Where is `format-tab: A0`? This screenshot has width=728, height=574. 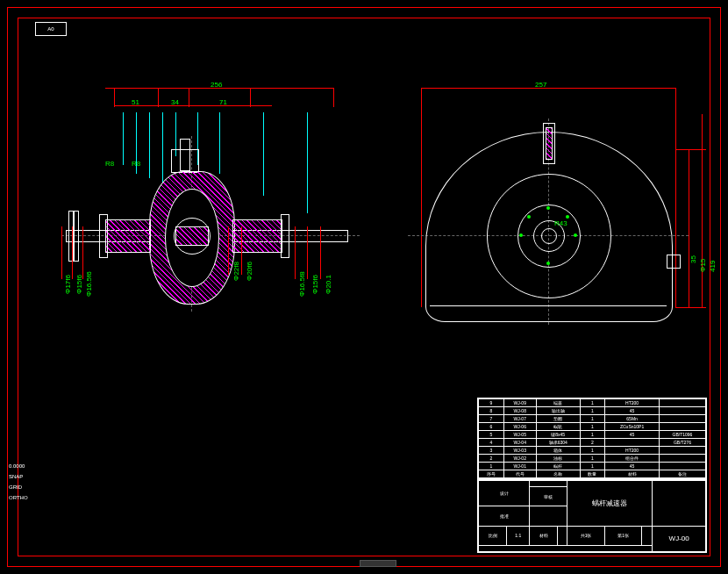
format-tab: A0 is located at coordinates (51, 29).